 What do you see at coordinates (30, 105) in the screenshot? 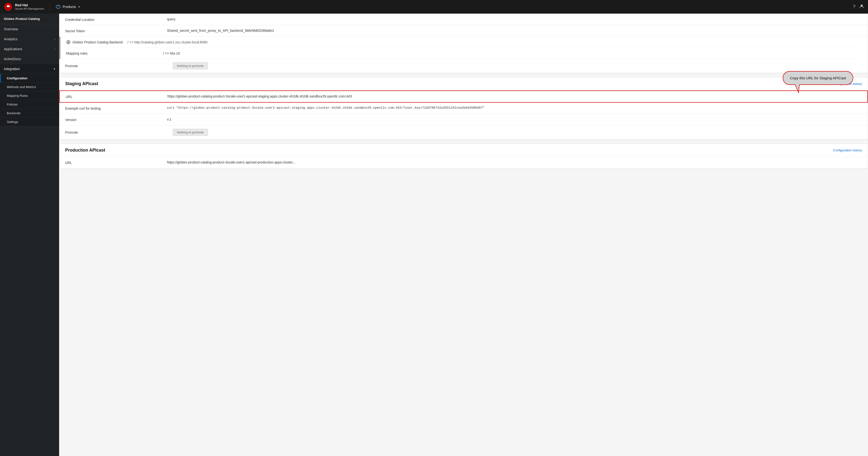
I see `sidebar-item-policies: Policies` at bounding box center [30, 105].